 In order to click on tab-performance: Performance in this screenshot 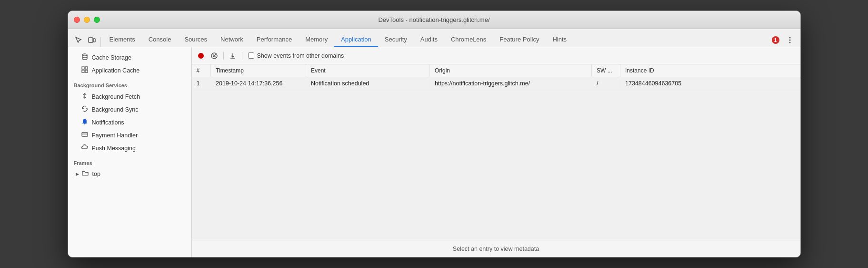, I will do `click(274, 40)`.